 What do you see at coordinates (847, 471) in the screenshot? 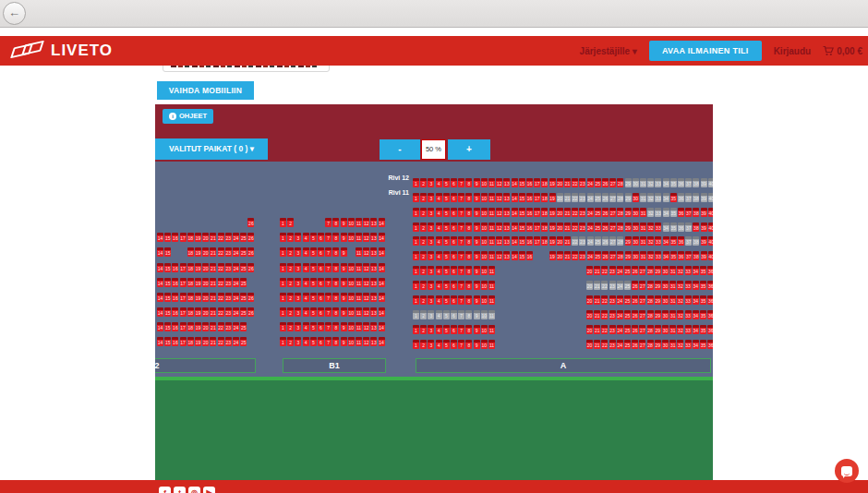
I see `chat-launcher-button` at bounding box center [847, 471].